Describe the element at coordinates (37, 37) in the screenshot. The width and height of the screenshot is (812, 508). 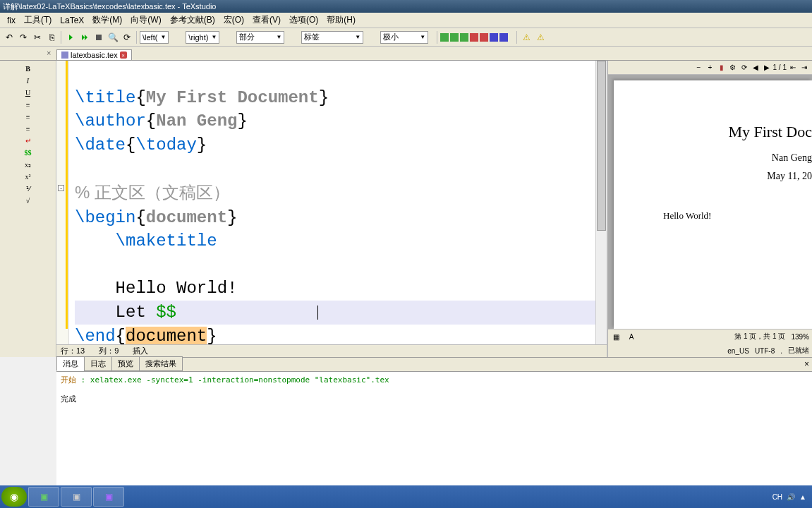
I see `cut-button: ✂` at that location.